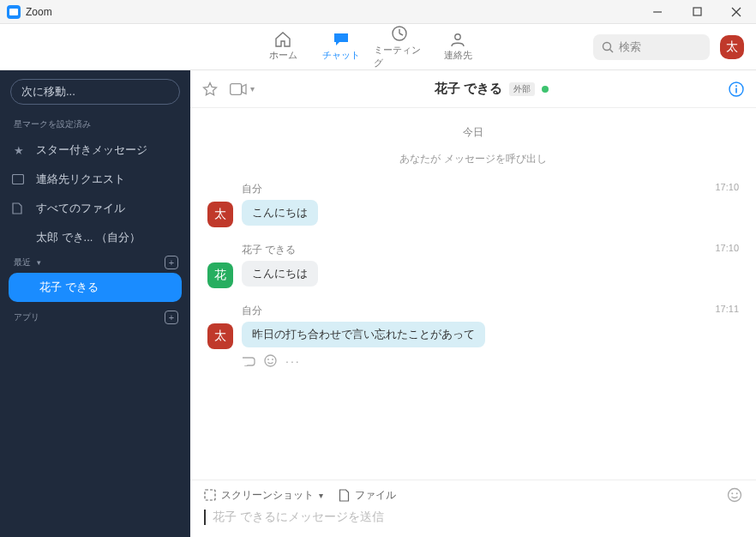 This screenshot has height=537, width=756. What do you see at coordinates (458, 55) in the screenshot?
I see `nav-tab-label: 連絡先` at bounding box center [458, 55].